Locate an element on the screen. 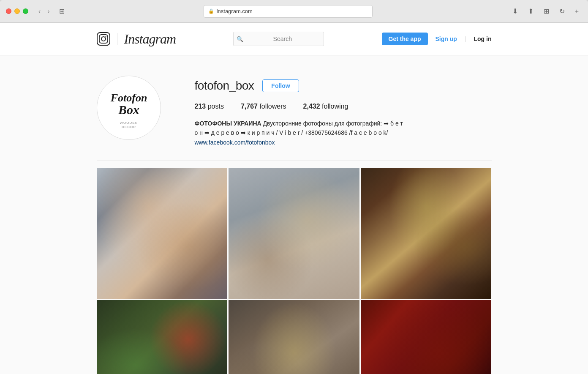  svg-text: Box is located at coordinates (128, 110).